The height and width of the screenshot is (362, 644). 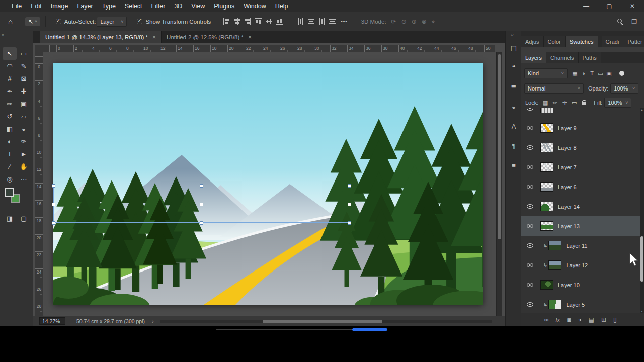 What do you see at coordinates (581, 304) in the screenshot?
I see `layer-row: ↳Layer 5` at bounding box center [581, 304].